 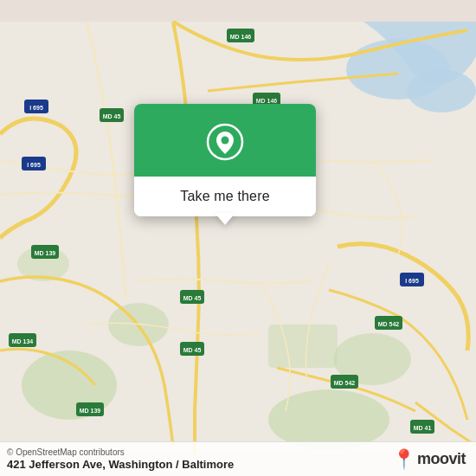 What do you see at coordinates (23, 341) in the screenshot?
I see `svg-text: MD 134` at bounding box center [23, 341].